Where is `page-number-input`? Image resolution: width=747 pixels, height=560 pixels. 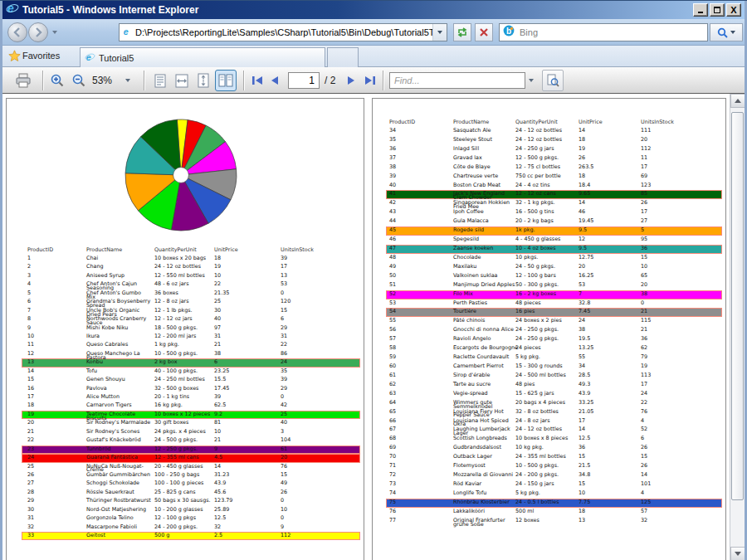 page-number-input is located at coordinates (304, 80).